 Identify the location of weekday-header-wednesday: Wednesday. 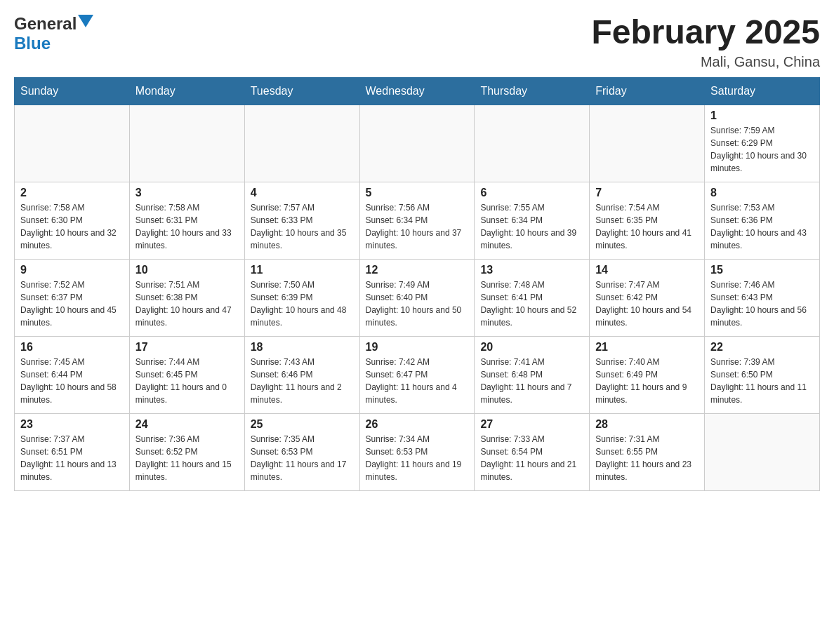
(417, 91).